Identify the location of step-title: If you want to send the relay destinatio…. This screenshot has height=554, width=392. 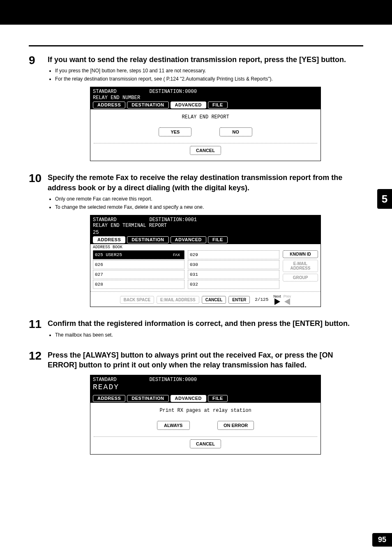
(205, 60).